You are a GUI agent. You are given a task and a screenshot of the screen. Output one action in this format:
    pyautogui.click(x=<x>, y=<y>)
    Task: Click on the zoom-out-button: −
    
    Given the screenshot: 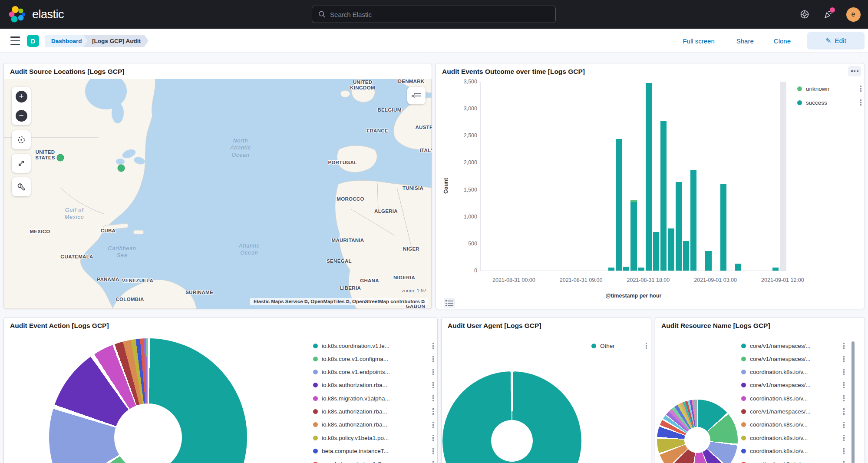 What is the action you would take?
    pyautogui.click(x=21, y=116)
    